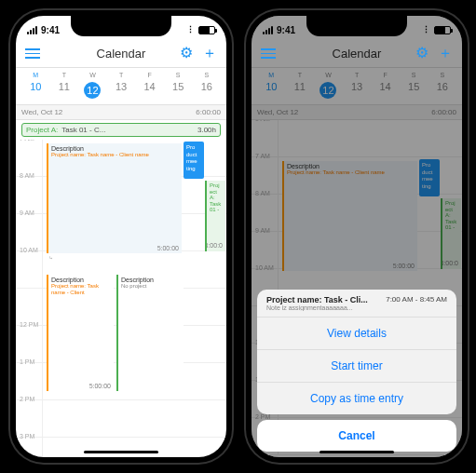  Describe the element at coordinates (322, 307) in the screenshot. I see `sheet-note: Note iz assignmentaaaaaaa...` at that location.